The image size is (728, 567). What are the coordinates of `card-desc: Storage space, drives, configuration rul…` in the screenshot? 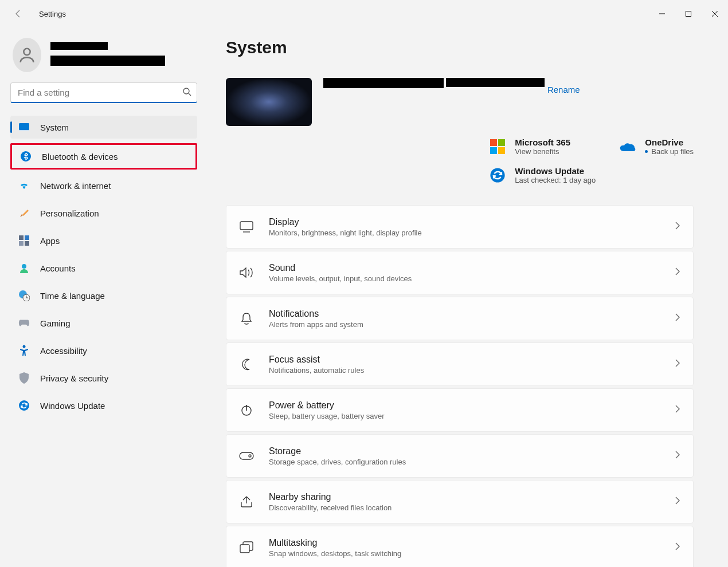 It's located at (337, 462).